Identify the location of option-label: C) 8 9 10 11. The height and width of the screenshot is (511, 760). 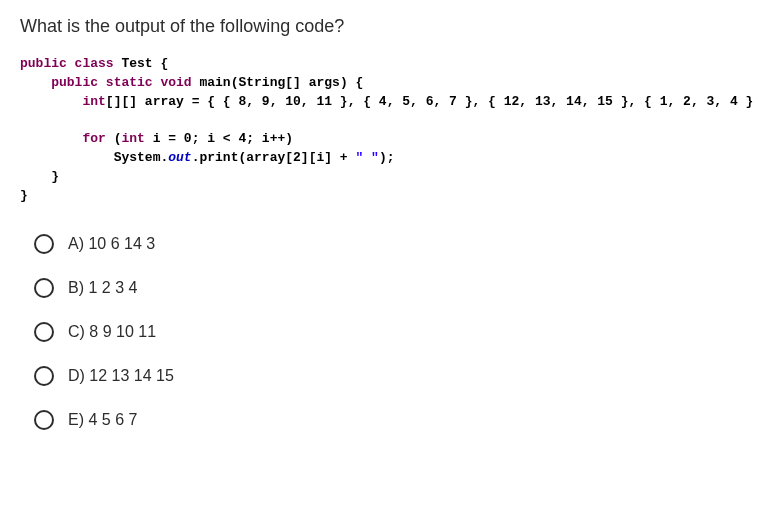
(112, 332).